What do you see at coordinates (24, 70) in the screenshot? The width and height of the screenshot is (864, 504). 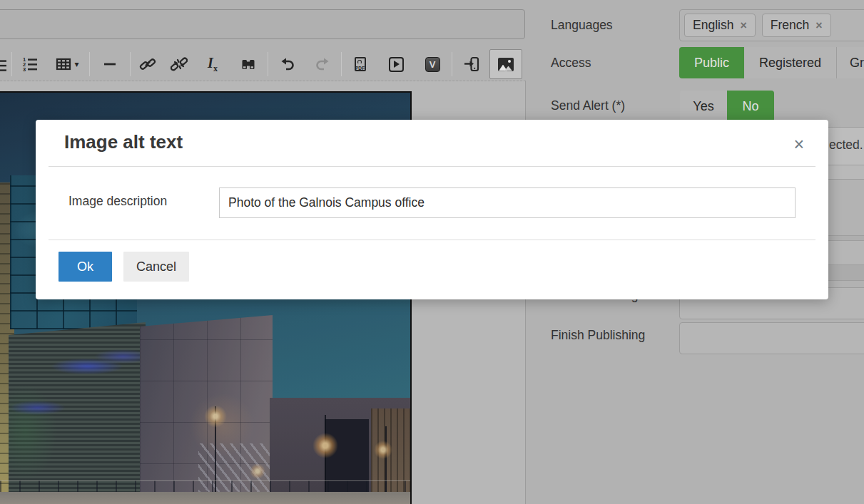 I see `svg-text: 3` at bounding box center [24, 70].